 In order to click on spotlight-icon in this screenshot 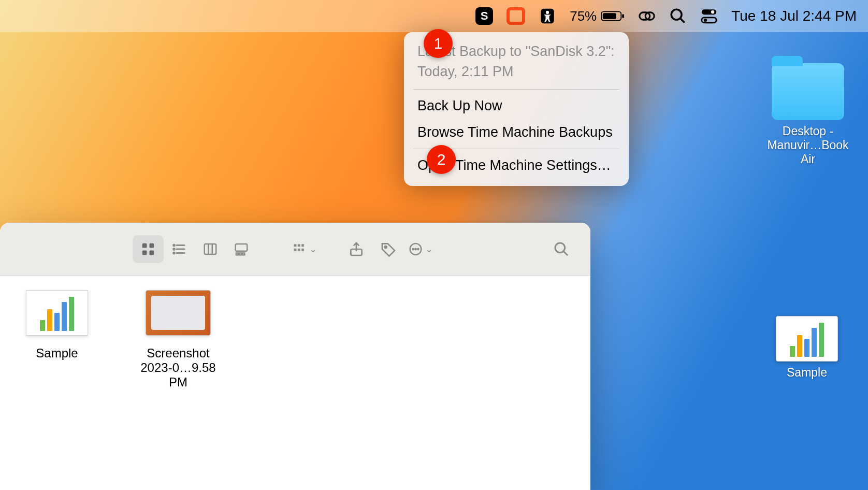, I will do `click(678, 16)`.